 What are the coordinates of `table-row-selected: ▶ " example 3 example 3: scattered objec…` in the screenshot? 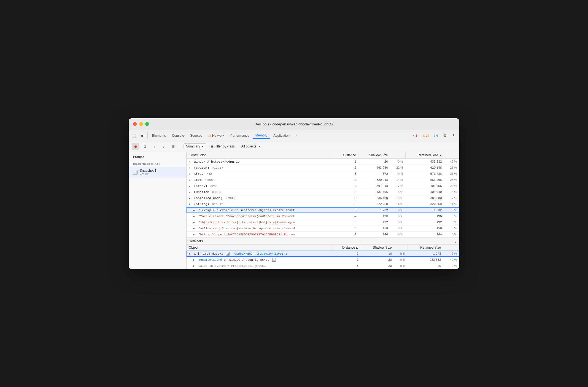 It's located at (323, 210).